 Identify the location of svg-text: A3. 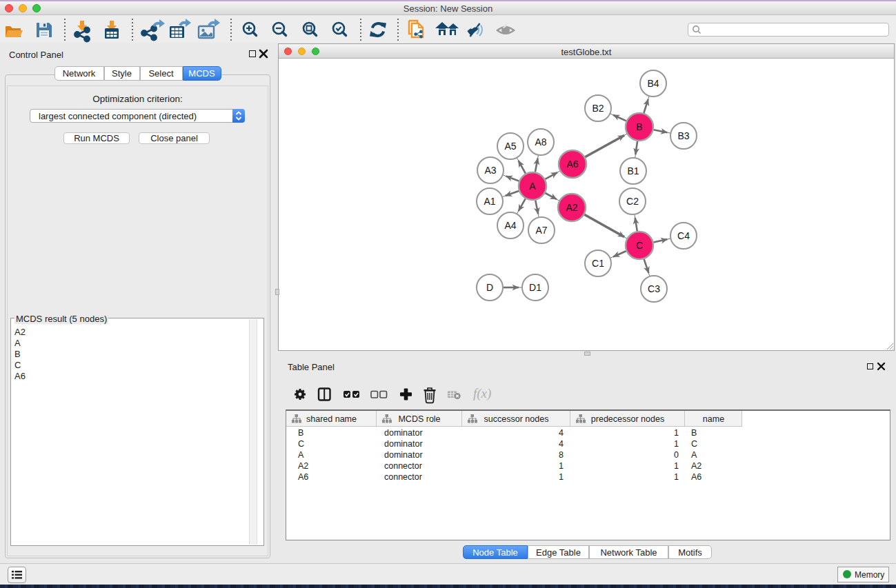
(490, 170).